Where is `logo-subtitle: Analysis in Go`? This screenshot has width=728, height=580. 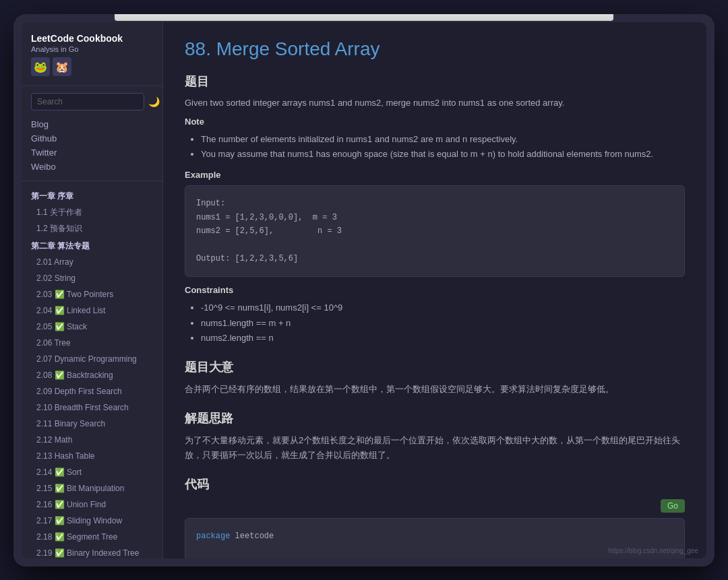 logo-subtitle: Analysis in Go is located at coordinates (92, 49).